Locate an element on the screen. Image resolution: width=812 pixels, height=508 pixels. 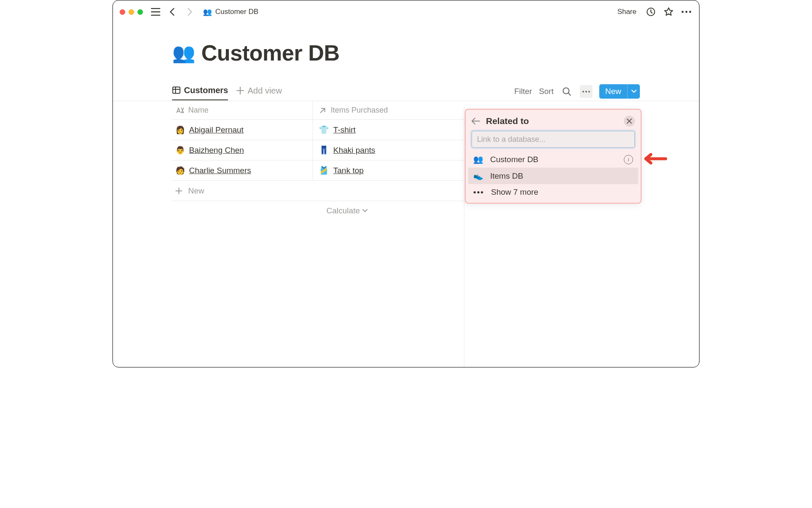
database-header: Customers Add view Filter Sort New is located at coordinates (406, 83).